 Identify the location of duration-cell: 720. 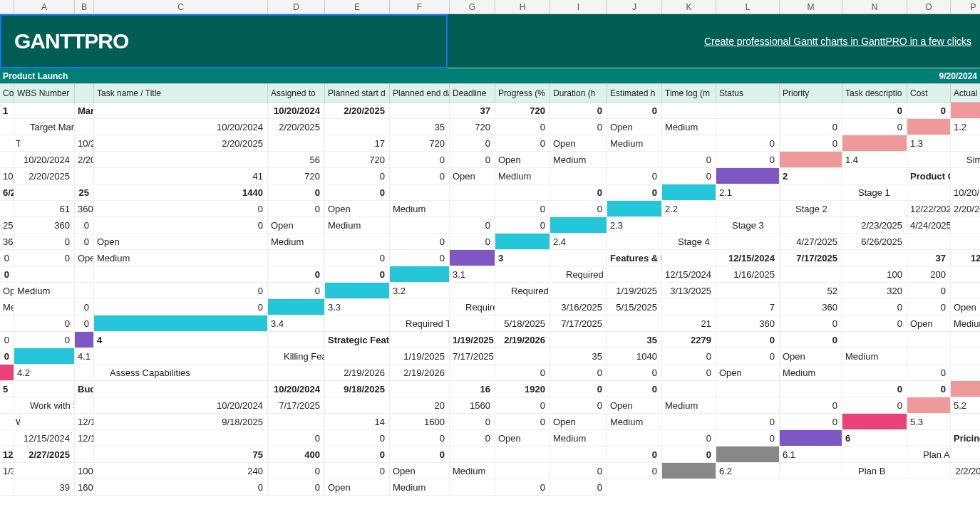
(420, 144).